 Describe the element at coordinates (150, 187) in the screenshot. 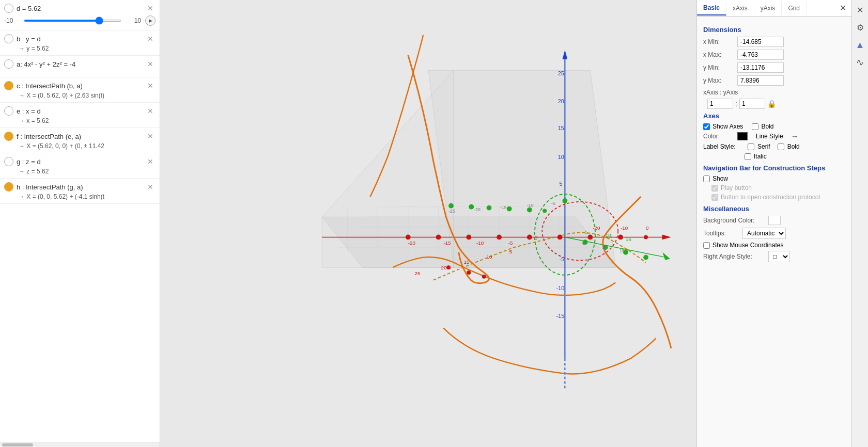

I see `close-btn-h: ✕` at that location.